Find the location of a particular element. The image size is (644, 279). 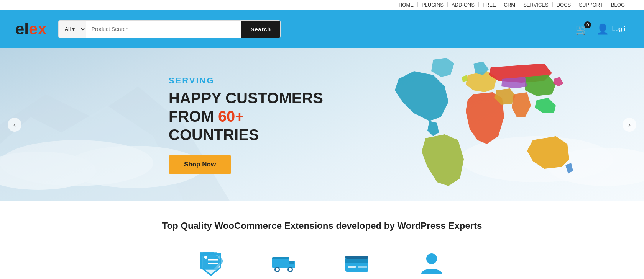

features-grid: Pricing Shipping is located at coordinates (322, 265).